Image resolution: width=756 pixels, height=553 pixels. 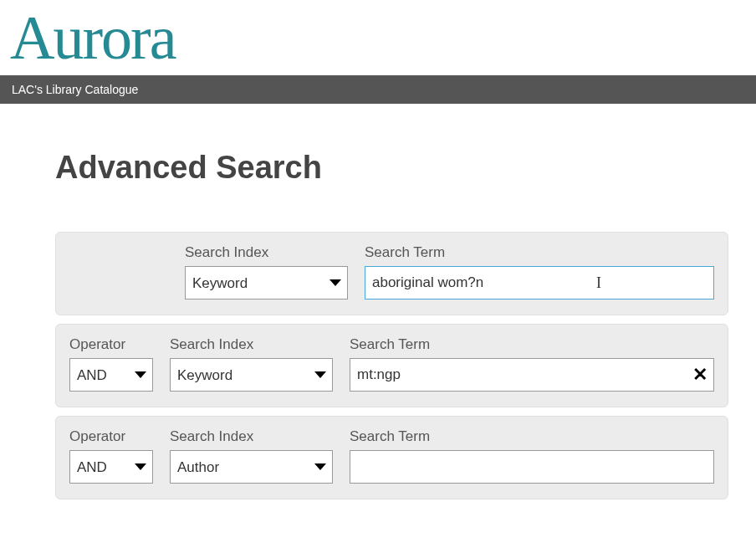 I want to click on search-index-select: Author, so click(x=251, y=467).